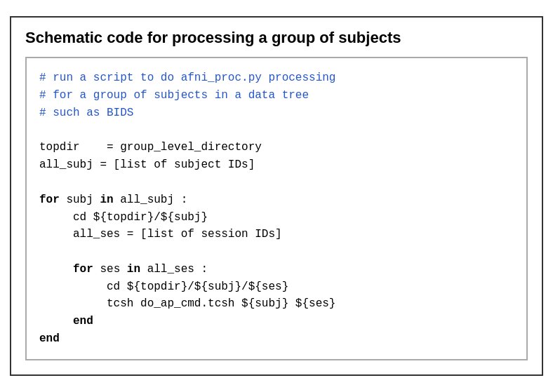  Describe the element at coordinates (276, 114) in the screenshot. I see `comment-line-3: # such as BIDS` at that location.